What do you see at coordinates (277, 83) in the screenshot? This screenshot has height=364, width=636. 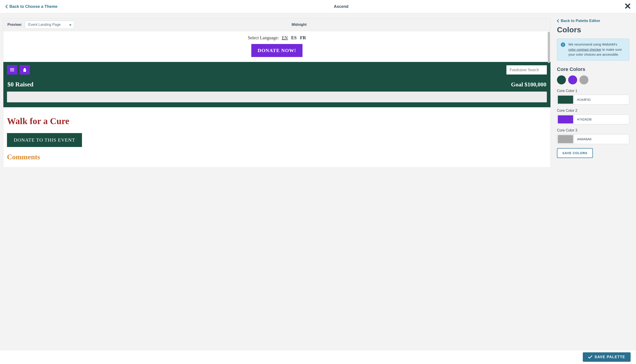 I see `hero-stats: $0 Raised Goal $100,000` at bounding box center [277, 83].